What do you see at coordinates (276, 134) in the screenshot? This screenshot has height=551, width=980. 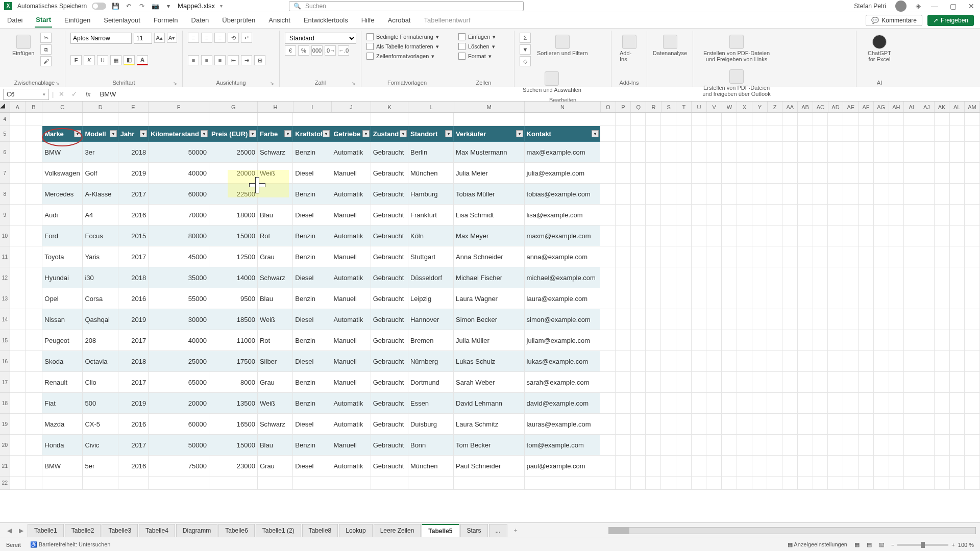 I see `cell: Farbe▾` at bounding box center [276, 134].